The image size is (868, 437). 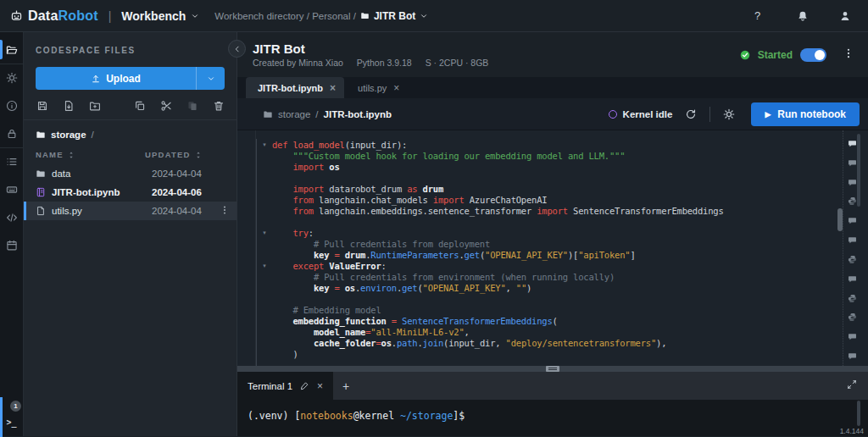 What do you see at coordinates (563, 210) in the screenshot?
I see `code-line: from langchain.embeddings.sentence_trans…` at bounding box center [563, 210].